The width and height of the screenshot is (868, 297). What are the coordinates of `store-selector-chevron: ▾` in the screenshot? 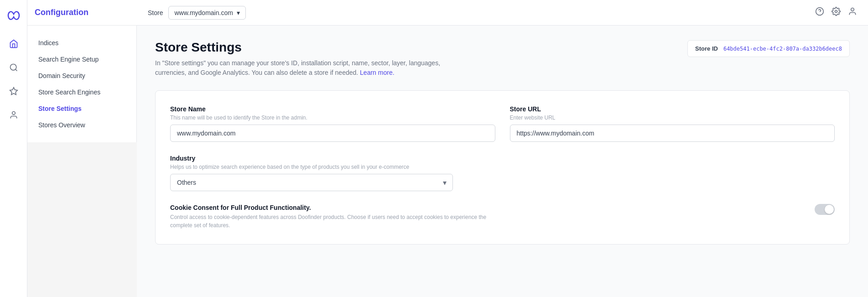 It's located at (238, 13).